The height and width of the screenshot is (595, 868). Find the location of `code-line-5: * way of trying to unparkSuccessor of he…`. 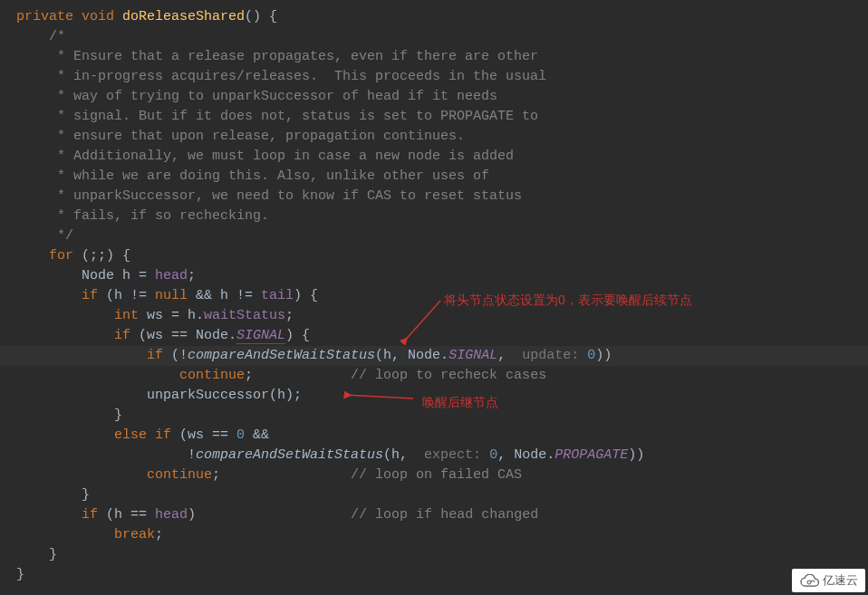

code-line-5: * way of trying to unparkSuccessor of he… is located at coordinates (442, 97).